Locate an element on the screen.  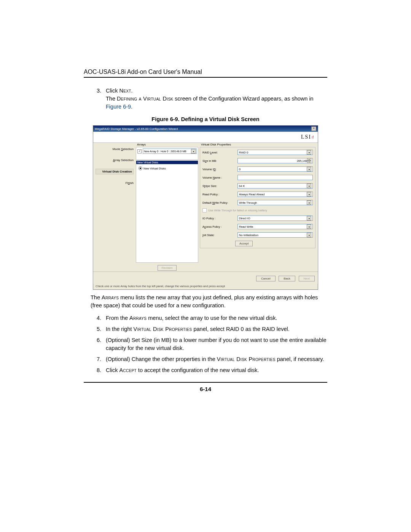
io-policy-select: Direct IO ▾ is located at coordinates (275, 218).